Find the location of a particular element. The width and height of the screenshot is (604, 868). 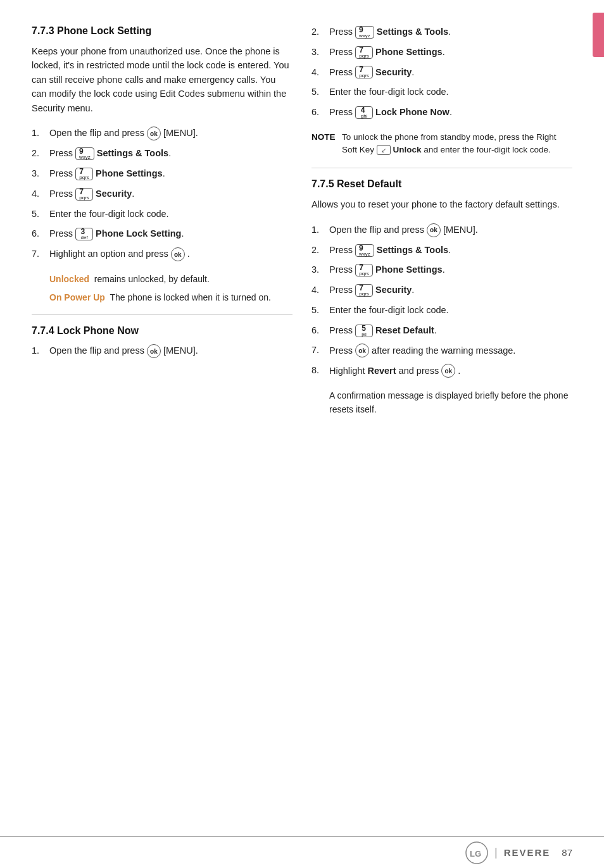

key-5jkl: 5jkl is located at coordinates (364, 331).